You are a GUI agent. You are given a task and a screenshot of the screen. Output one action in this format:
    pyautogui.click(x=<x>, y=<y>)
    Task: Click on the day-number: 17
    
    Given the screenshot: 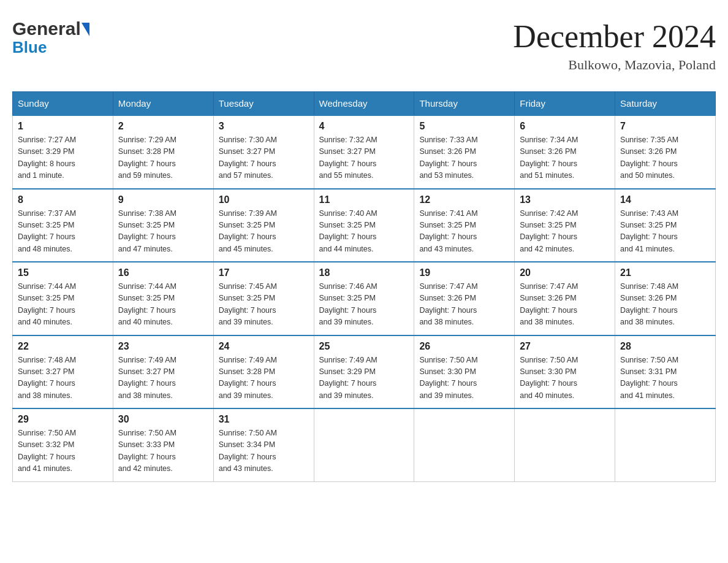 What is the action you would take?
    pyautogui.click(x=264, y=273)
    